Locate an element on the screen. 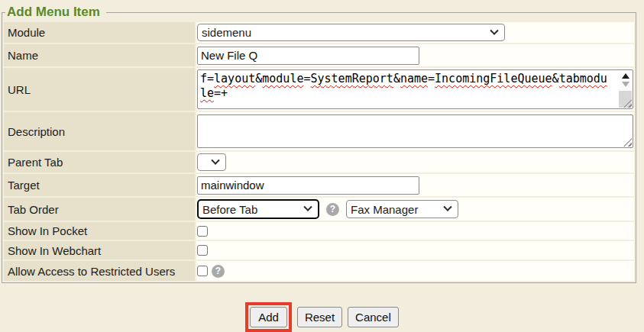  url-misspelled-segment: IncomingFileQueue is located at coordinates (494, 79).